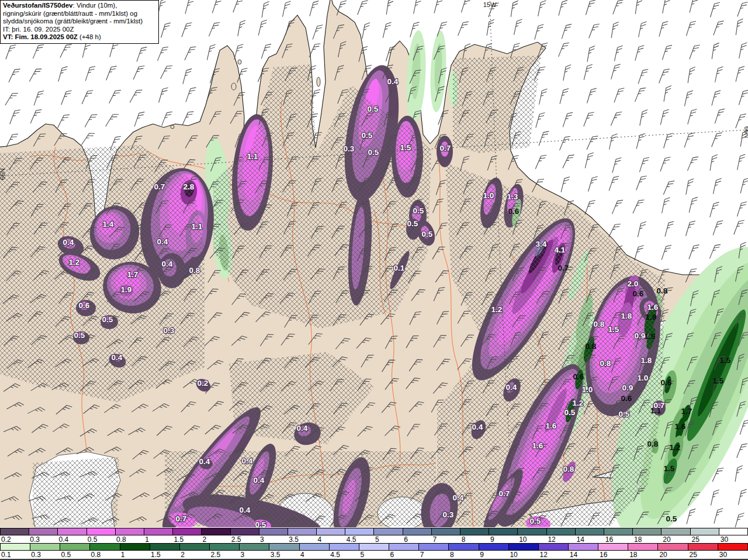 This screenshot has width=748, height=560. What do you see at coordinates (205, 540) in the screenshot?
I see `colorbar-tick-label: 2` at bounding box center [205, 540].